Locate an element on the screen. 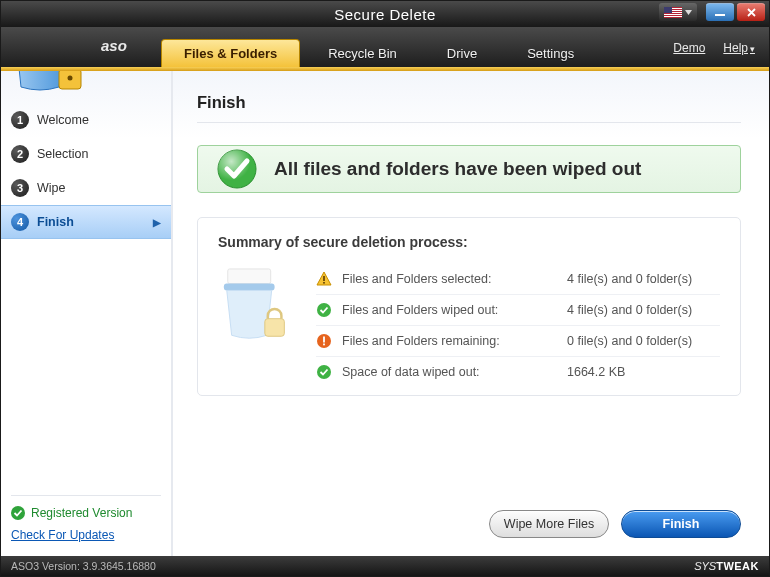 The width and height of the screenshot is (770, 577). wizard-steps: 1 Welcome 2 Selection 3 Wipe 4 Finish ▶ is located at coordinates (86, 171).